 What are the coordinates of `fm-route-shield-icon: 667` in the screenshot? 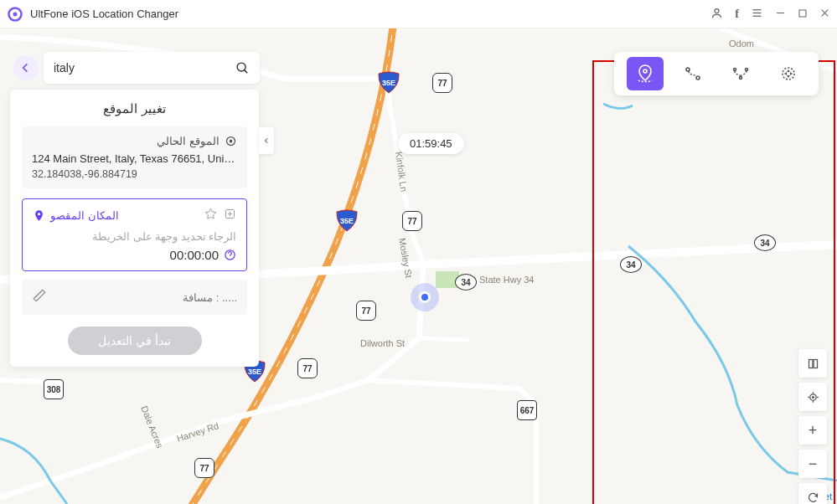 It's located at (527, 410).